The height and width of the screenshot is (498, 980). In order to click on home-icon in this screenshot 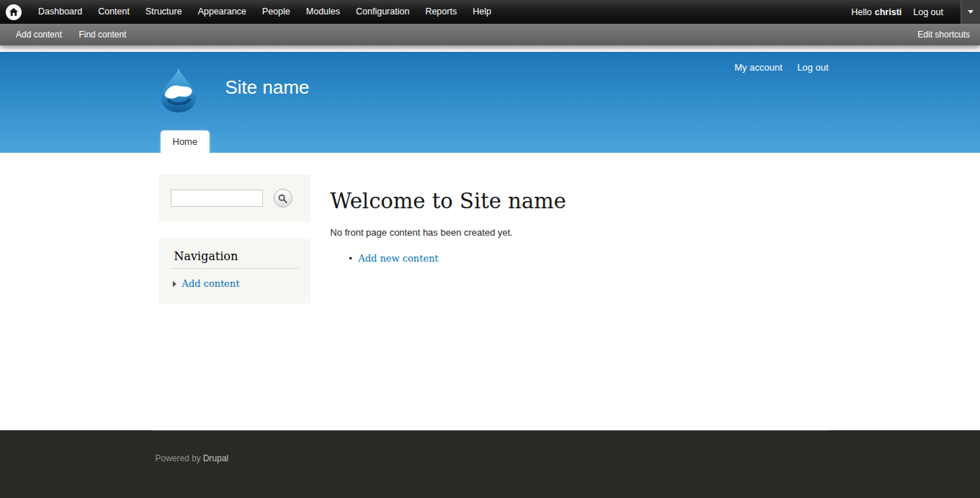, I will do `click(14, 12)`.